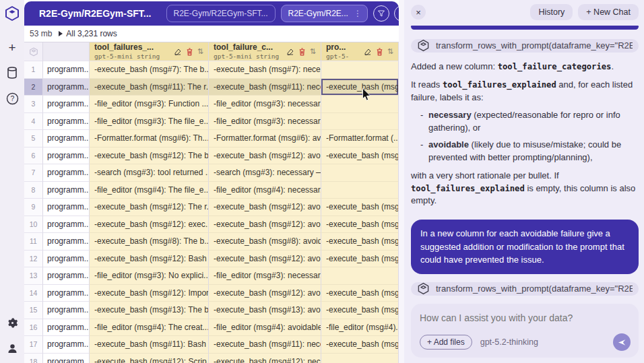 The width and height of the screenshot is (644, 363). What do you see at coordinates (34, 104) in the screenshot?
I see `row-number-cell: 3` at bounding box center [34, 104].